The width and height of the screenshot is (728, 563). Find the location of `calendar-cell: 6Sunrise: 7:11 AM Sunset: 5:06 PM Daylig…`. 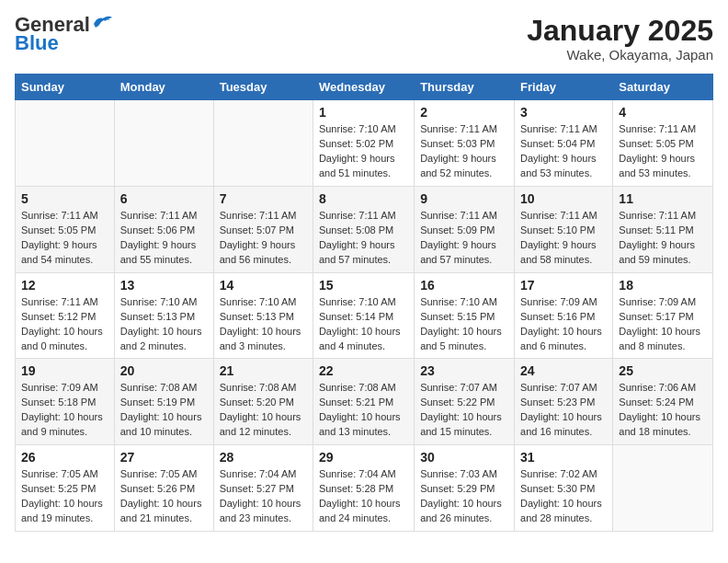

calendar-cell: 6Sunrise: 7:11 AM Sunset: 5:06 PM Daylig… is located at coordinates (164, 229).